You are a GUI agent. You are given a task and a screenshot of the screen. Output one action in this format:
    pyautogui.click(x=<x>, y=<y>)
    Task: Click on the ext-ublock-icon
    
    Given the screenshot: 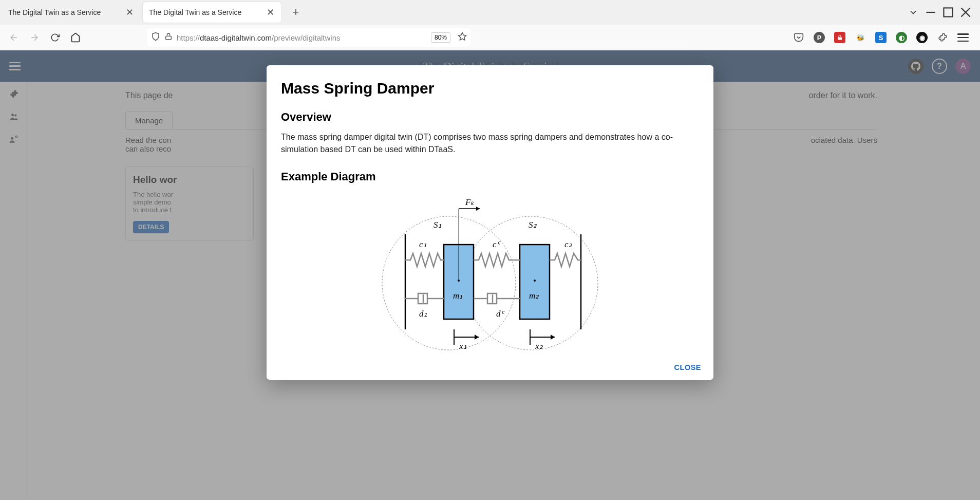 What is the action you would take?
    pyautogui.click(x=840, y=38)
    